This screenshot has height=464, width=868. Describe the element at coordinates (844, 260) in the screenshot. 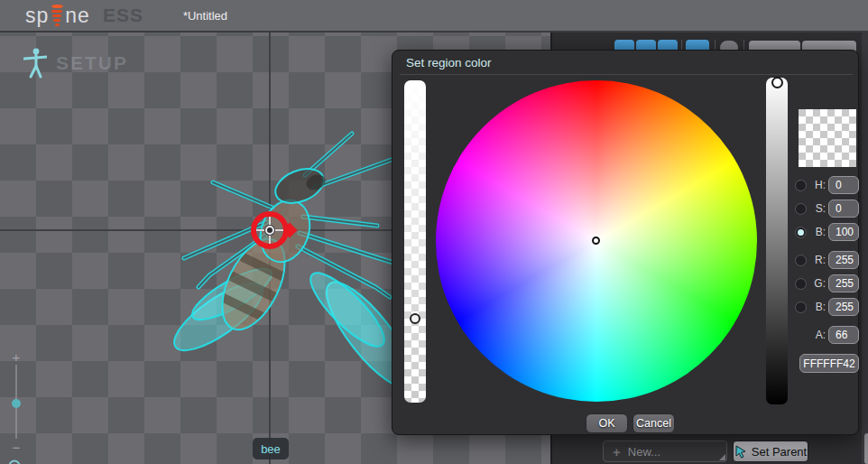

I see `red-input` at that location.